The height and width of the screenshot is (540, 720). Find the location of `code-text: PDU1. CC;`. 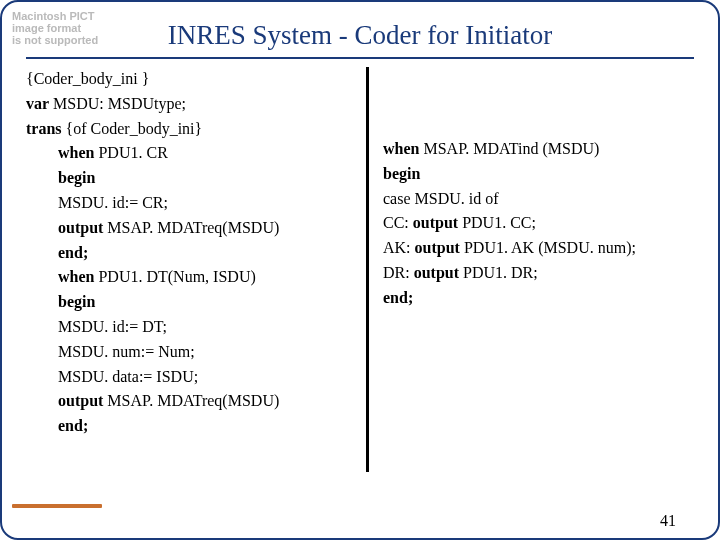

code-text: PDU1. CC; is located at coordinates (497, 222).